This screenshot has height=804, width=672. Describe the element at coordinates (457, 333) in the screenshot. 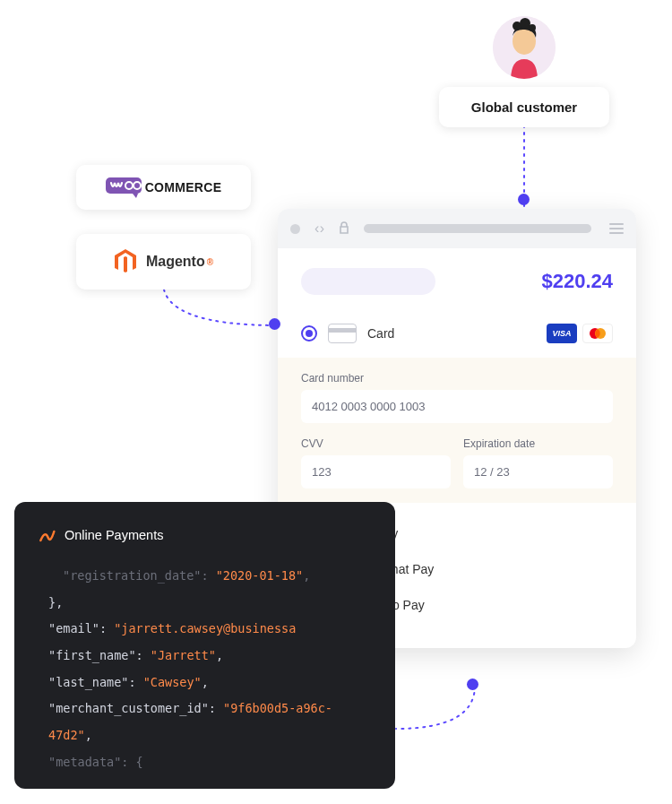

I see `payment-method-card: Card VISA` at that location.